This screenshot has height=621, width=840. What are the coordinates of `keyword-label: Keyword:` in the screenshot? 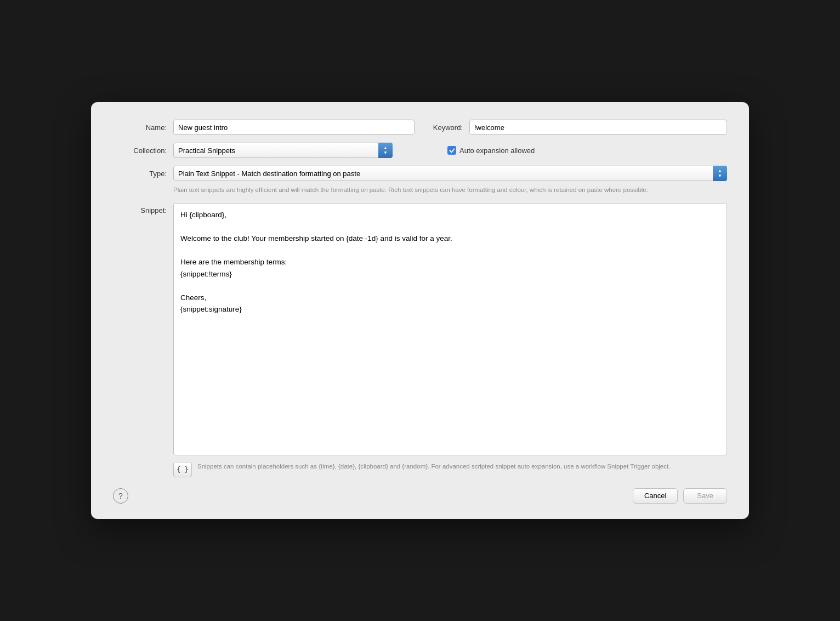 It's located at (447, 127).